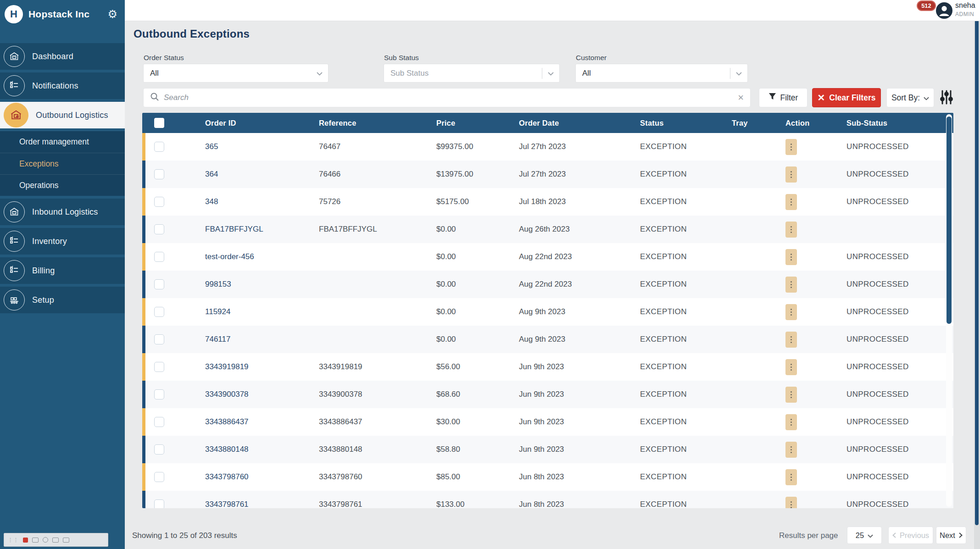 Image resolution: width=980 pixels, height=549 pixels. What do you see at coordinates (947, 536) in the screenshot?
I see `next-label: Next` at bounding box center [947, 536].